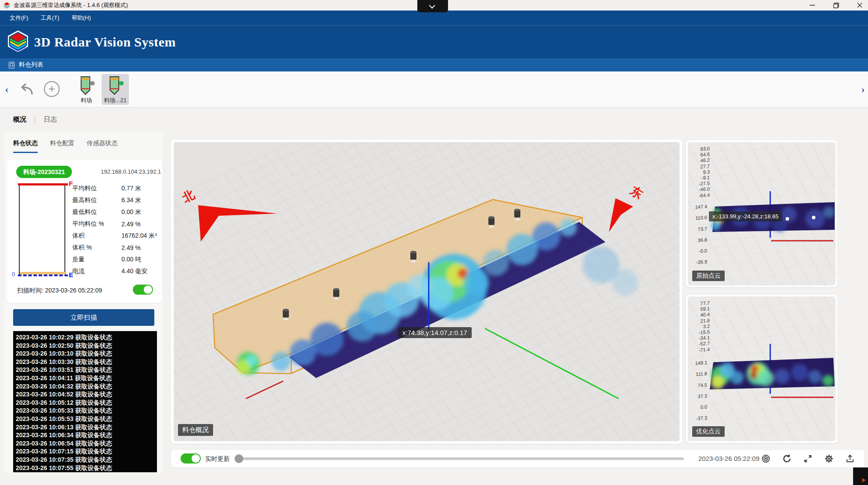  I want to click on raw-cloud-scene: 83.064.646.227.79.3-9.1-27.5-46.0-64.4 1…, so click(762, 214).